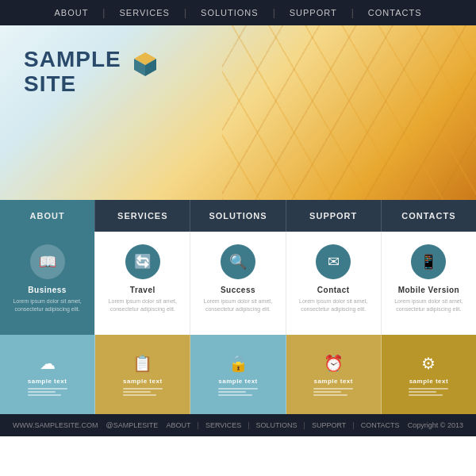 This screenshot has width=476, height=476. Describe the element at coordinates (334, 216) in the screenshot. I see `mid-nav-support: SUPPORT` at that location.